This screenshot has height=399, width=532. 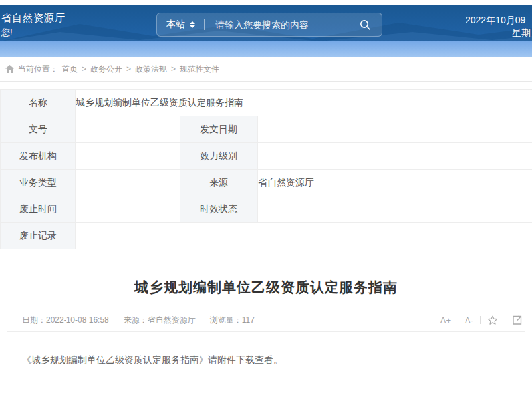 I want to click on field-value-validity-status, so click(x=395, y=209).